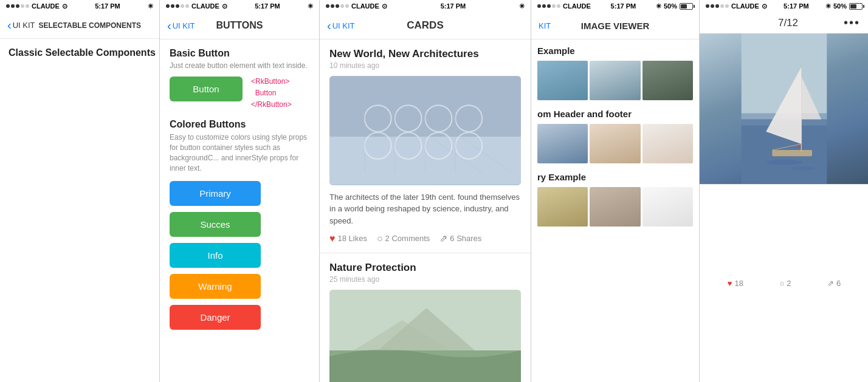 Image resolution: width=868 pixels, height=382 pixels. What do you see at coordinates (615, 6) in the screenshot?
I see `status-bar-4: CLAUDE 5:17 PM ✳ 50%` at bounding box center [615, 6].